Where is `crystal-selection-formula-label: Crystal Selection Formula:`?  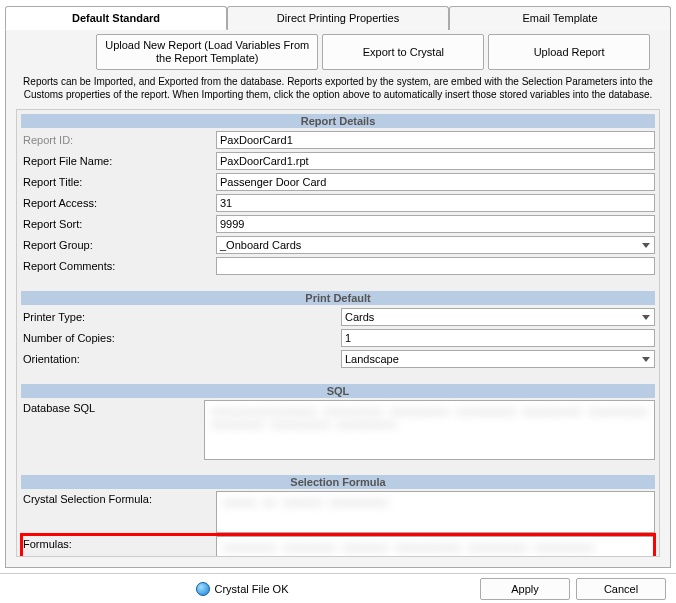
crystal-selection-formula-label: Crystal Selection Formula: is located at coordinates (118, 498).